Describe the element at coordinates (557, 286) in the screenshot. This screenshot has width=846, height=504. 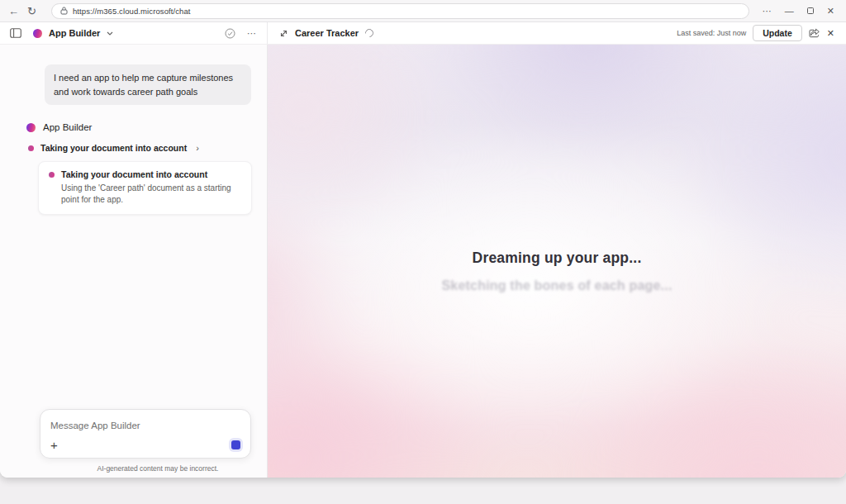
I see `loading-subtitle: Sketching the bones of each page...` at that location.